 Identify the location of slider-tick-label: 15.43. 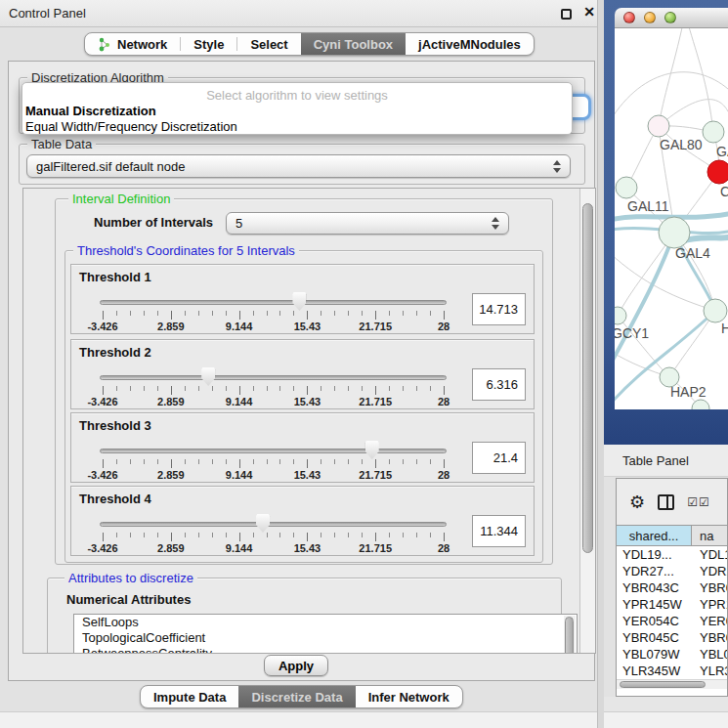
(308, 475).